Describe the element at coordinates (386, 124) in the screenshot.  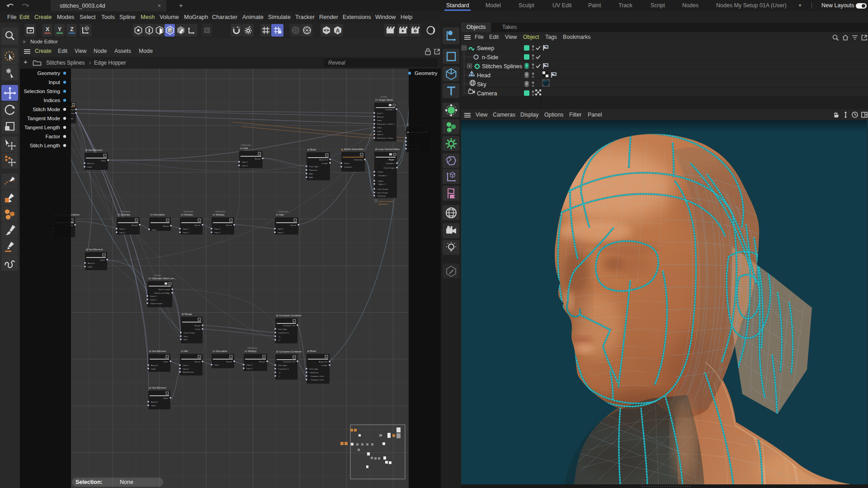
I see `svg-text: Elements 1, Value 1` at that location.